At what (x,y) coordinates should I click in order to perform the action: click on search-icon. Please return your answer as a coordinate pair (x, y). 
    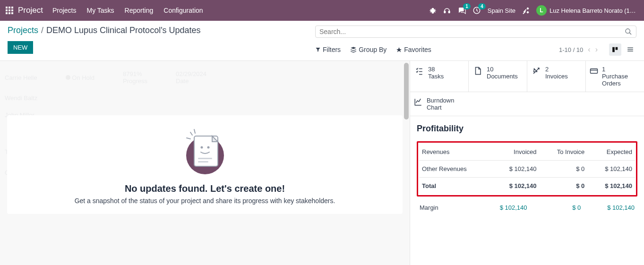
    Looking at the image, I should click on (628, 32).